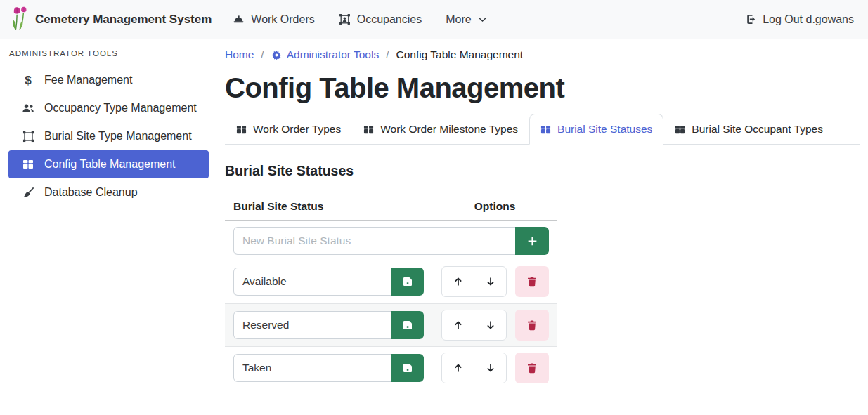  What do you see at coordinates (391, 208) in the screenshot?
I see `table-header-row: Burial Site Status Options` at bounding box center [391, 208].